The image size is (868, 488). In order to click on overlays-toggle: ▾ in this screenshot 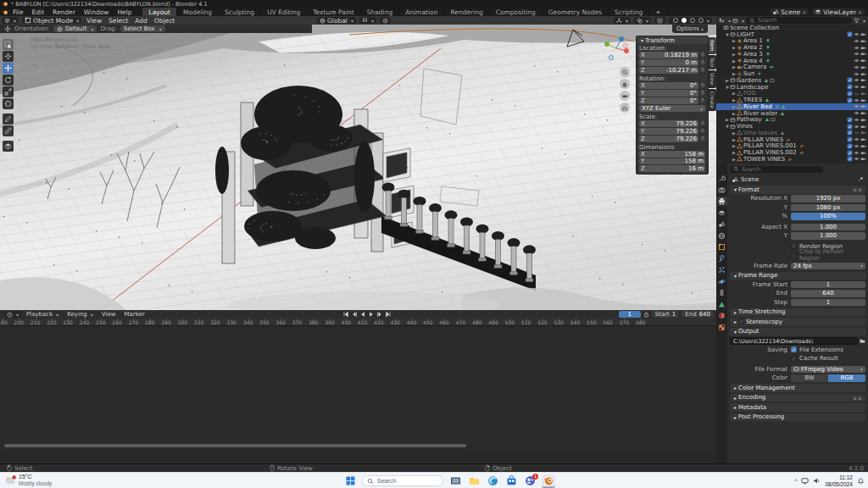, I will do `click(643, 20)`.